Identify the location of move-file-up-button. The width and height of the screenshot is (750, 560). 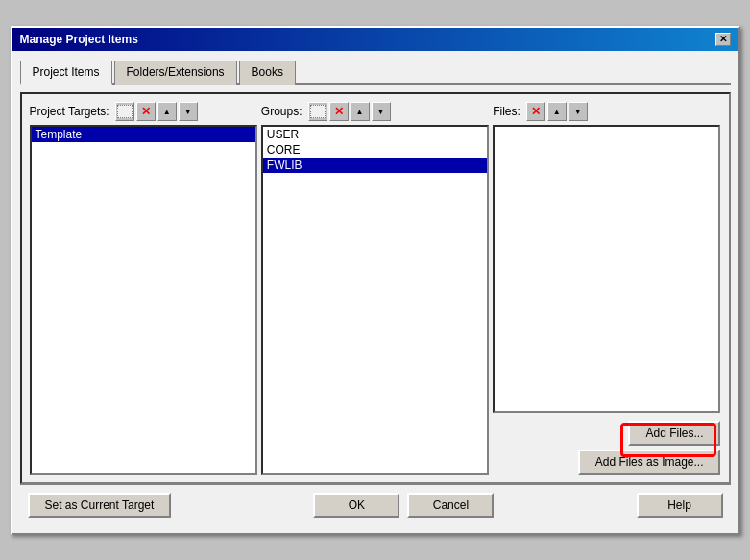
(557, 111).